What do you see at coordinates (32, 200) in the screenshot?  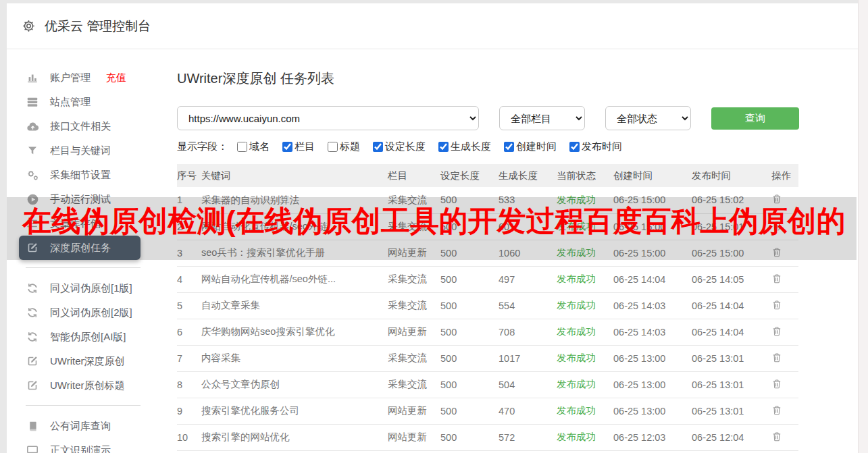 I see `play-circle-icon` at bounding box center [32, 200].